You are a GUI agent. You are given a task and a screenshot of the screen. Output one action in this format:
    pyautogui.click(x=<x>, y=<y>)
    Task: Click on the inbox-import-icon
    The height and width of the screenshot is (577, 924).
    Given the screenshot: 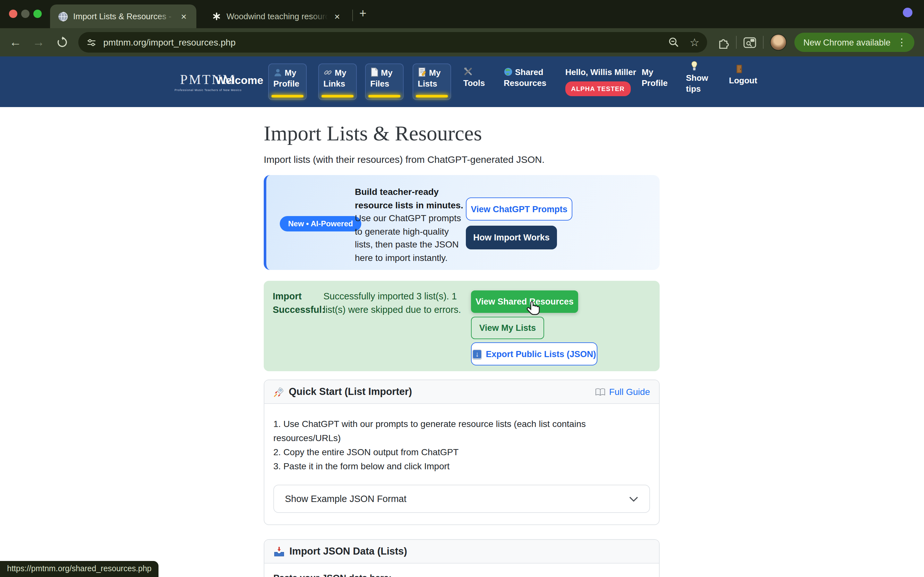 What is the action you would take?
    pyautogui.click(x=279, y=551)
    